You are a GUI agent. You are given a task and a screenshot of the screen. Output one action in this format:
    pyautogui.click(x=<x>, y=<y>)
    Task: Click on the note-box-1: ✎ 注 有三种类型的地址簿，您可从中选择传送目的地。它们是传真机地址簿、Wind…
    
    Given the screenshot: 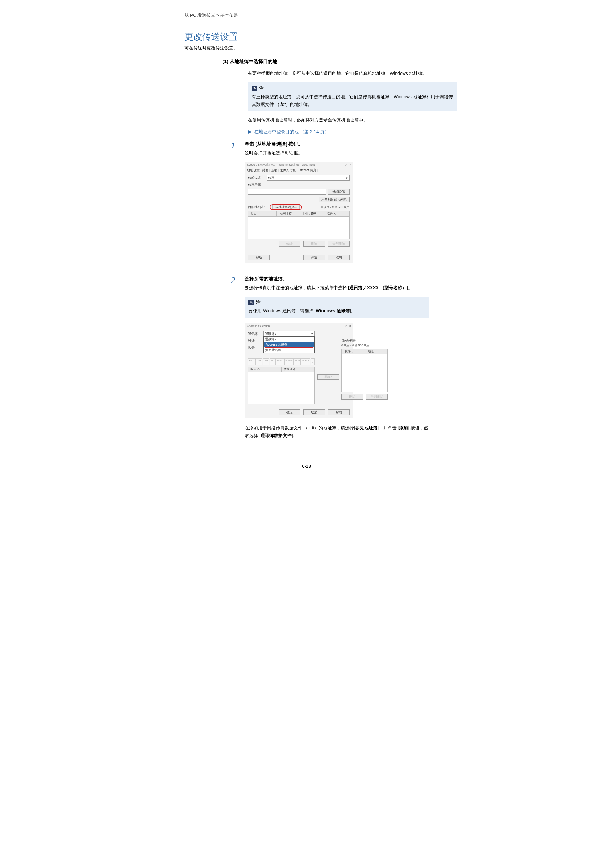 What is the action you would take?
    pyautogui.click(x=352, y=97)
    